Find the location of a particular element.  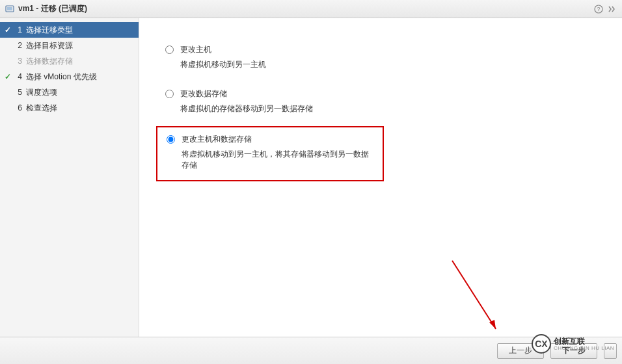

watermark: CX 创新互联 CHUANG XIN HU LIAN is located at coordinates (573, 344).